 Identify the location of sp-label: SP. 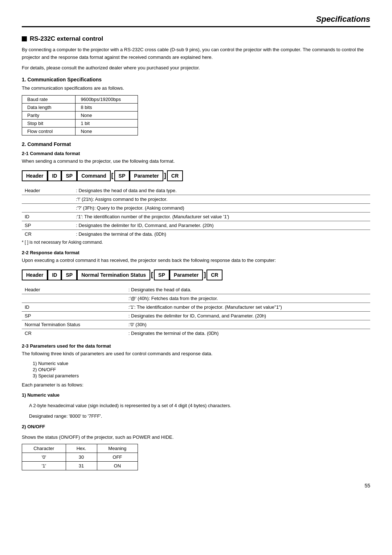
(45, 225).